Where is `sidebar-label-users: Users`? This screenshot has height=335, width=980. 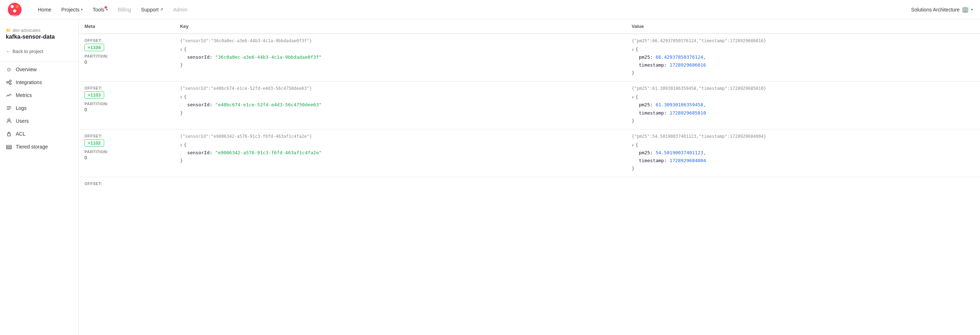
sidebar-label-users: Users is located at coordinates (22, 121).